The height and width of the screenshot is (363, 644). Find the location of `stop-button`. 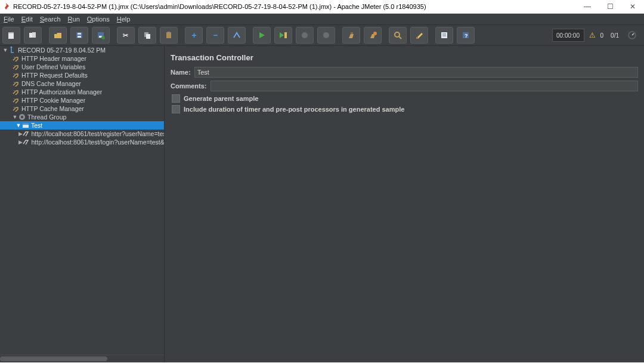

stop-button is located at coordinates (305, 35).